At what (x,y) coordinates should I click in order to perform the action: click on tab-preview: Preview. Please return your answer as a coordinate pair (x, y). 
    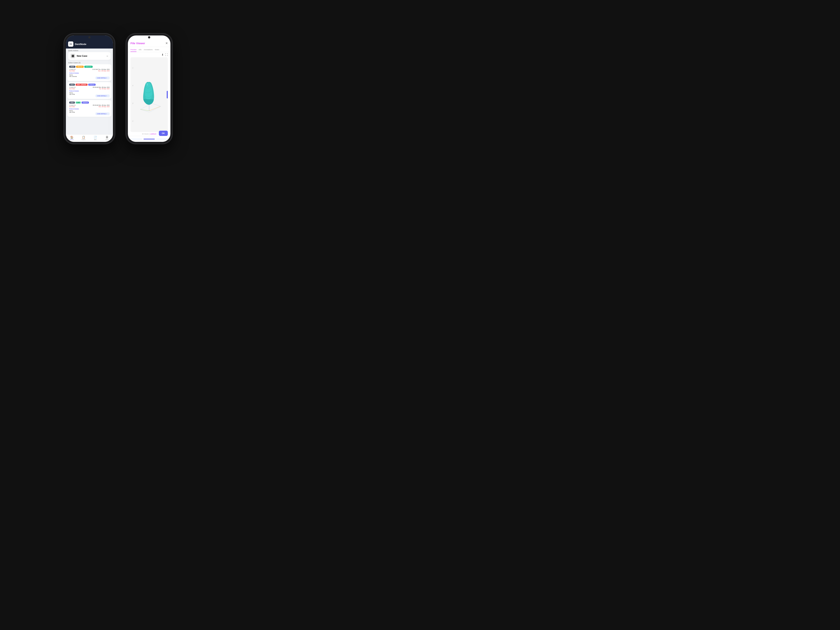
    Looking at the image, I should click on (134, 50).